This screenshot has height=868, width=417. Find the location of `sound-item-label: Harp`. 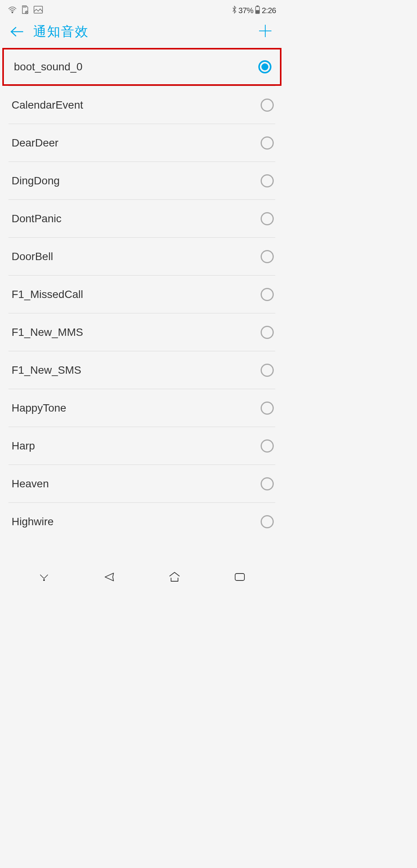

sound-item-label: Harp is located at coordinates (23, 446).